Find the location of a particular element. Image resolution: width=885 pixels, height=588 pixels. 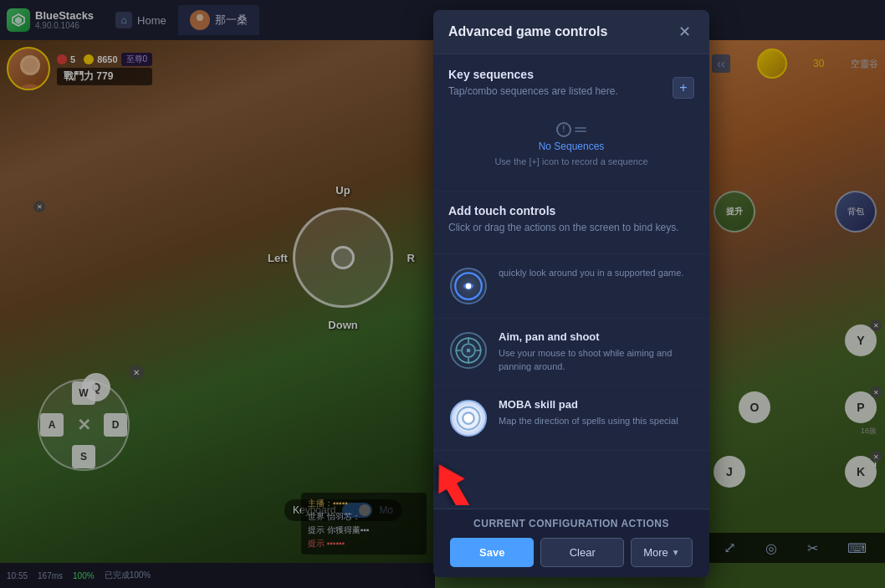

look-around-icon-wrap is located at coordinates (468, 286).